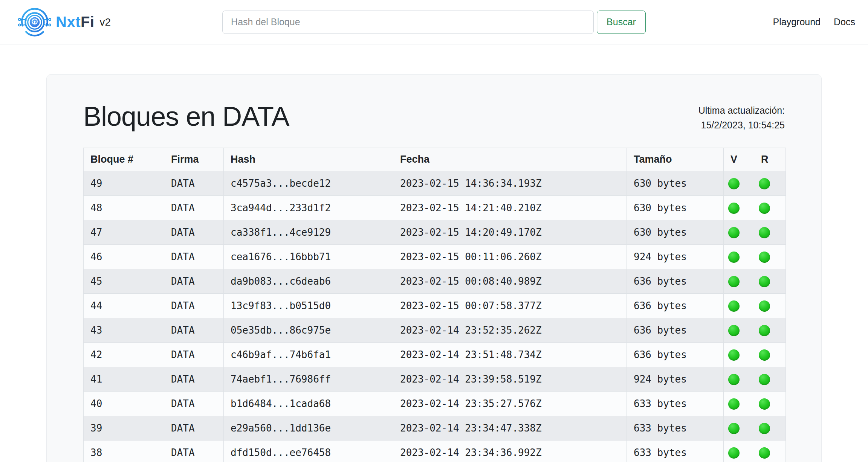  Describe the element at coordinates (675, 208) in the screenshot. I see `cell-tamano: 630 bytes` at that location.